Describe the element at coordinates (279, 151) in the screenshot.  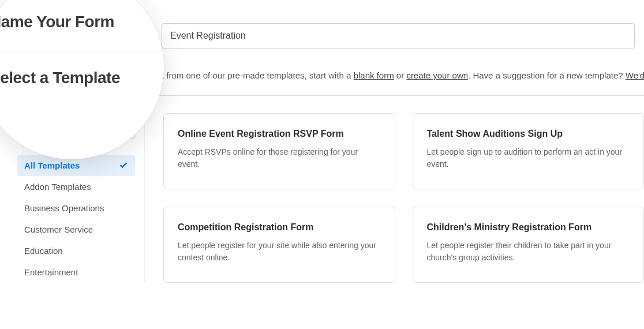
I see `template-card: Online Event Registration RSVP Form Acce…` at that location.